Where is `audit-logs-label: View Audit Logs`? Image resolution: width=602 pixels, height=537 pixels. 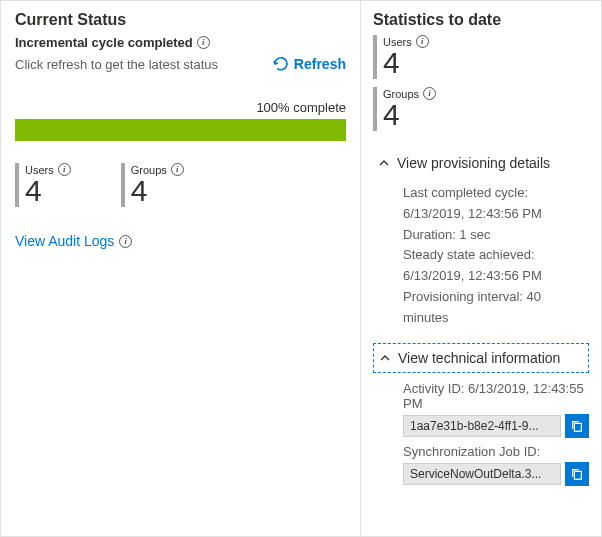 audit-logs-label: View Audit Logs is located at coordinates (64, 241).